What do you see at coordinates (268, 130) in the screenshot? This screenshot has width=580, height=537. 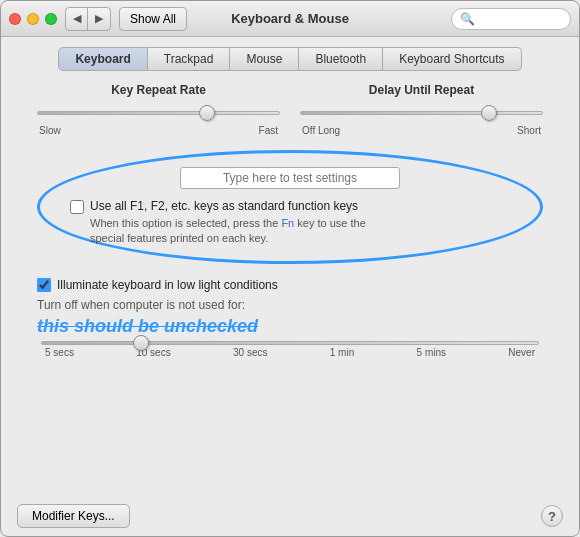 I see `key-repeat-fast-label: Fast` at bounding box center [268, 130].